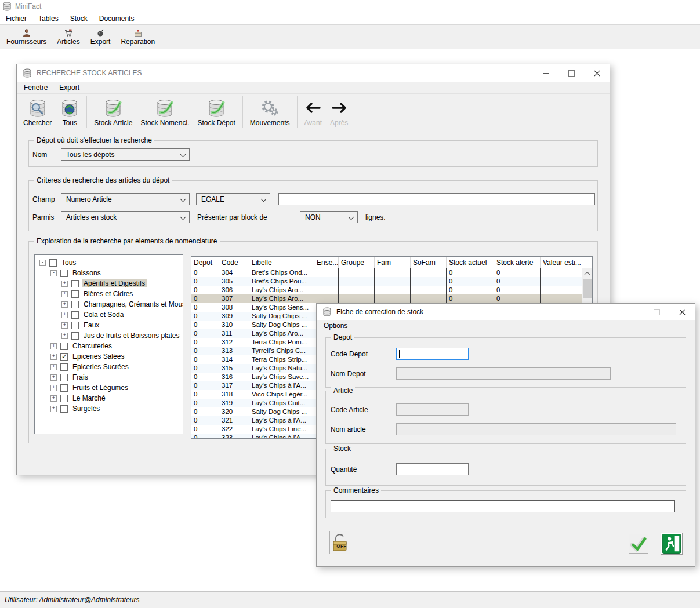  Describe the element at coordinates (437, 199) in the screenshot. I see `search-value-input` at that location.